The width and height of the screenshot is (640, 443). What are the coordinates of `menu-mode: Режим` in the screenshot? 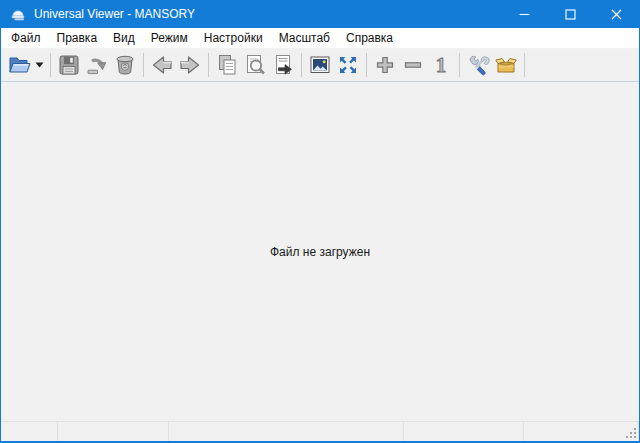 It's located at (170, 38).